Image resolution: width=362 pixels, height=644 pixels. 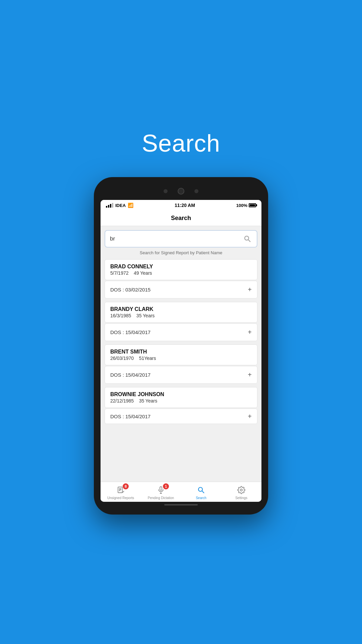 What do you see at coordinates (252, 205) in the screenshot?
I see `battery-icon` at bounding box center [252, 205].